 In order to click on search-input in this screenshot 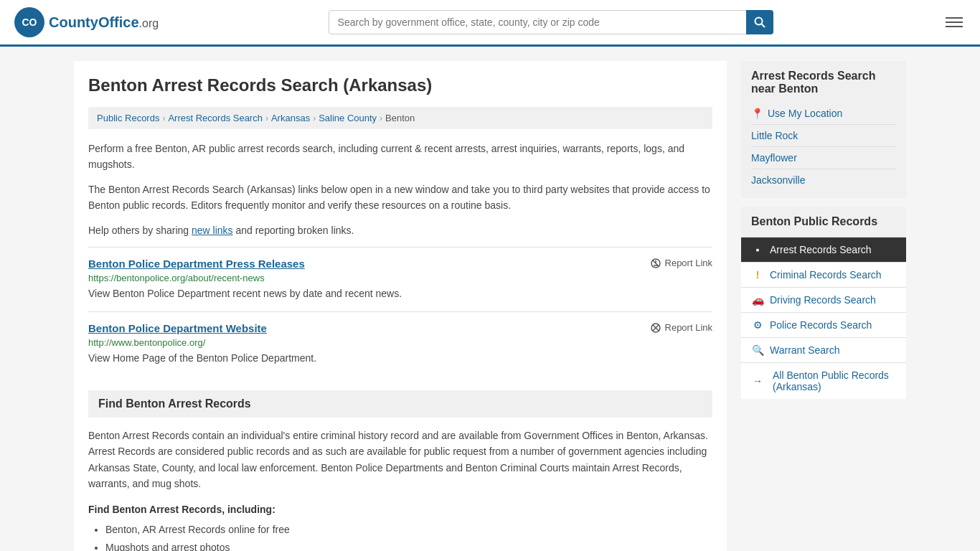, I will do `click(551, 22)`.